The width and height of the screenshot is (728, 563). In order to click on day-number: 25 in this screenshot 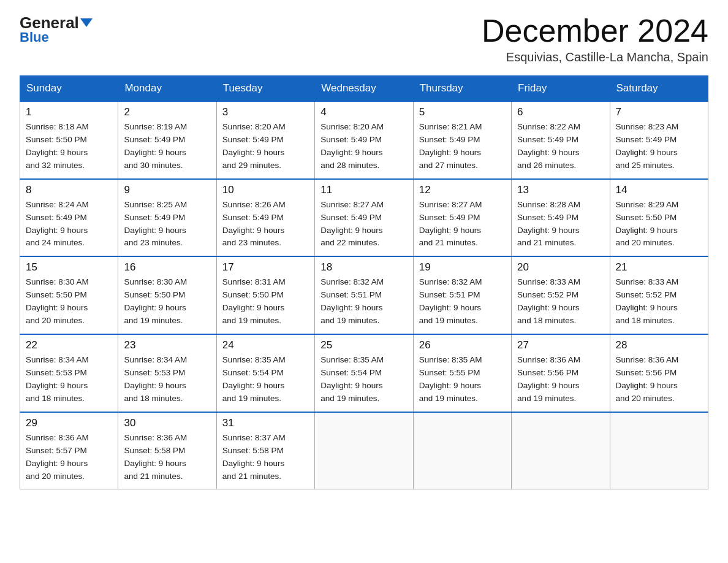, I will do `click(364, 345)`.